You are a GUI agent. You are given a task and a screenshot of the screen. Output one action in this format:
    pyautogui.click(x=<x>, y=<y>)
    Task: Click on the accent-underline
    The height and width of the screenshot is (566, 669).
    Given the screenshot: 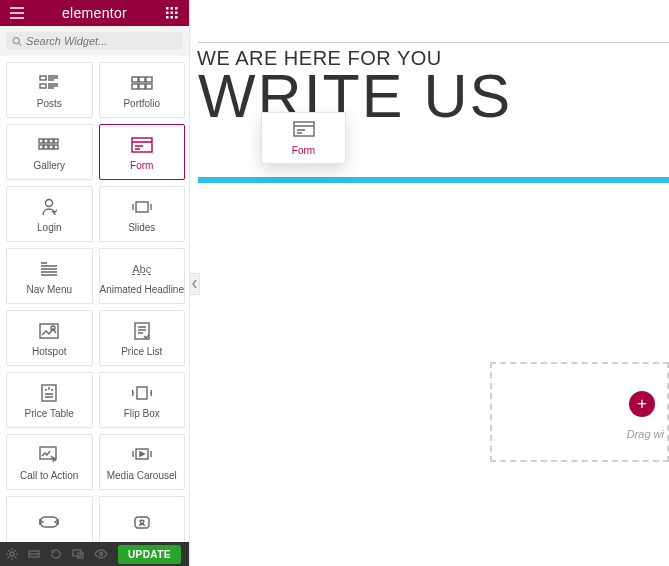 What is the action you would take?
    pyautogui.click(x=434, y=180)
    